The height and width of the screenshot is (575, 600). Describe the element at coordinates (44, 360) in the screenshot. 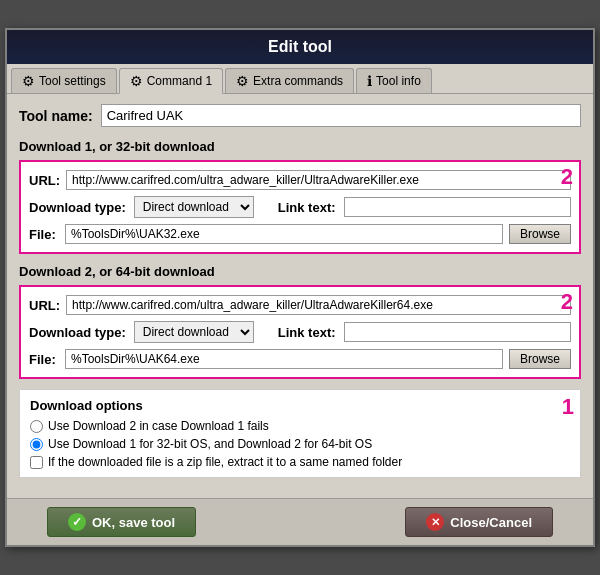

I see `download2-file-label: File:` at that location.